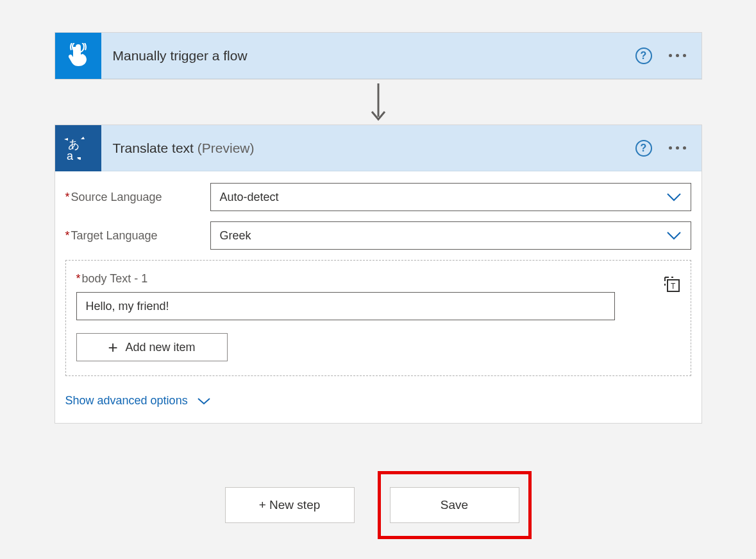  I want to click on action-title-text: Translate text, so click(153, 148).